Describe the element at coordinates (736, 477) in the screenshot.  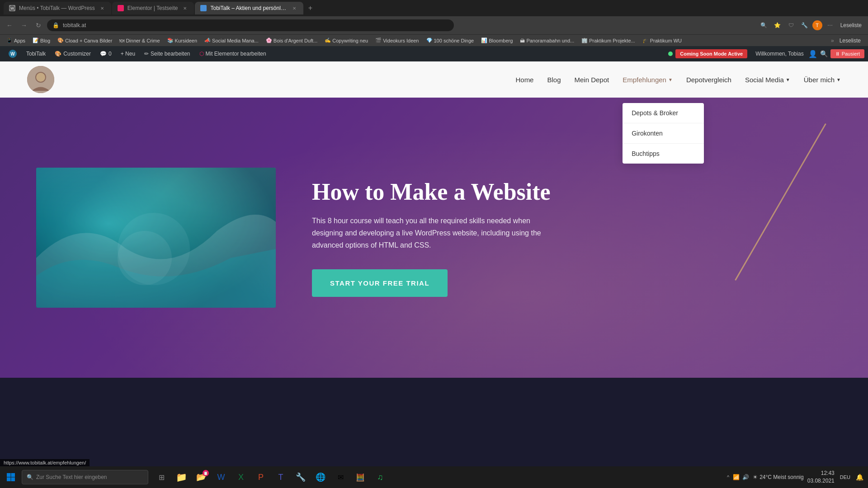
I see `network-icon: 📶` at that location.